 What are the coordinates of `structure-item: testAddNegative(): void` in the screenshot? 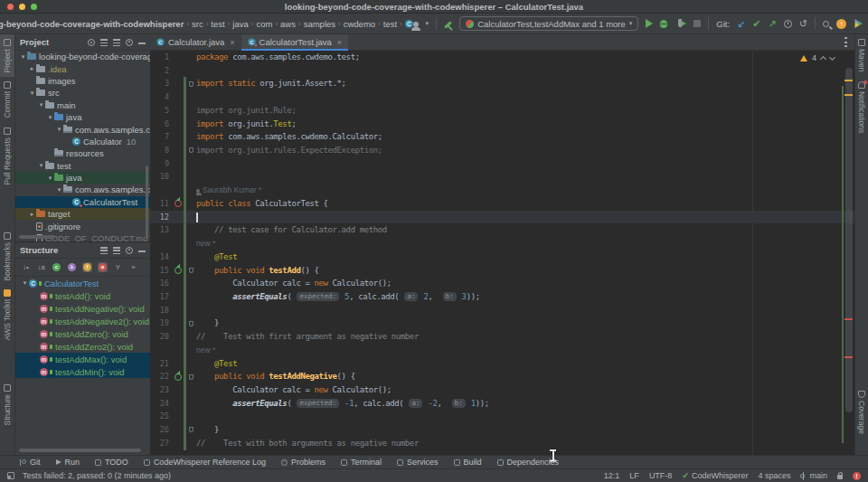 It's located at (83, 308).